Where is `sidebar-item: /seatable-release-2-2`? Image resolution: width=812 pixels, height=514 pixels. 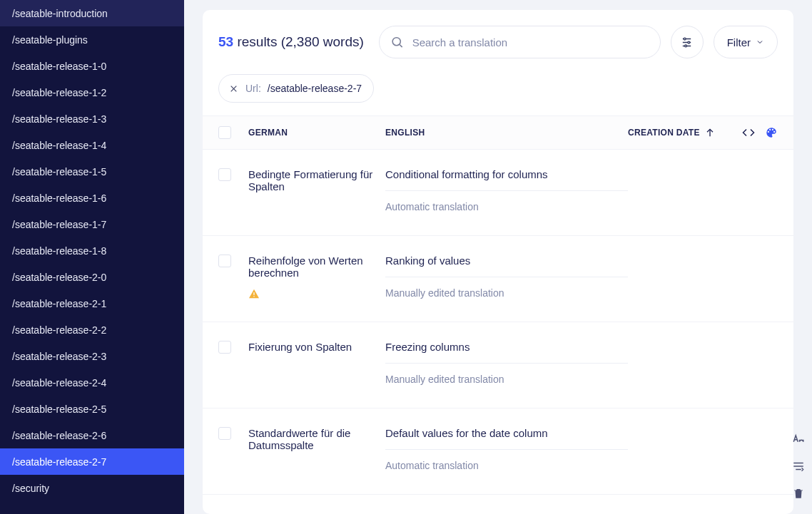 sidebar-item: /seatable-release-2-2 is located at coordinates (92, 329).